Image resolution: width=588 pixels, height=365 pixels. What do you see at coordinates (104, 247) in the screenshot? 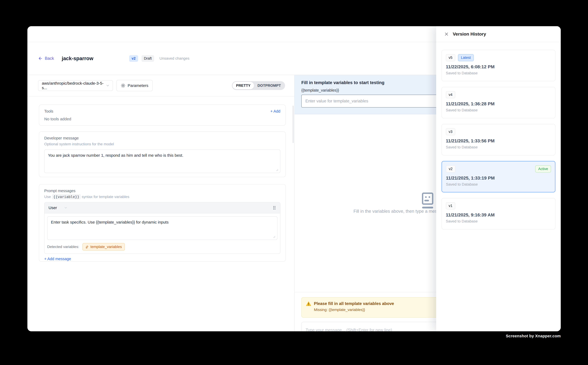
I see `template-variable-chip: template_variables` at bounding box center [104, 247].